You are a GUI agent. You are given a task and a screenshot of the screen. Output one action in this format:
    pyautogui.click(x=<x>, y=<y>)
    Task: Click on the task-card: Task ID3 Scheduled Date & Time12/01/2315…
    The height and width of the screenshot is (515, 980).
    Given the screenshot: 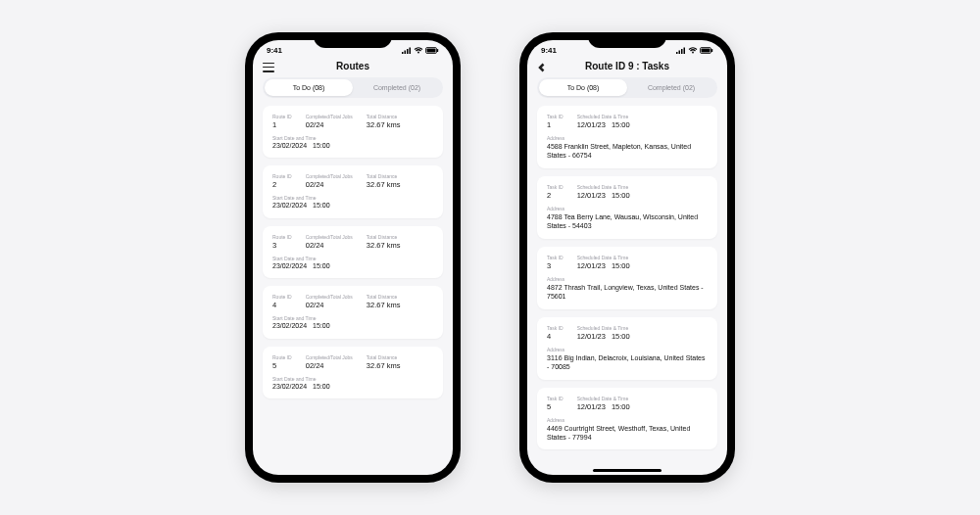 What is the action you would take?
    pyautogui.click(x=627, y=278)
    